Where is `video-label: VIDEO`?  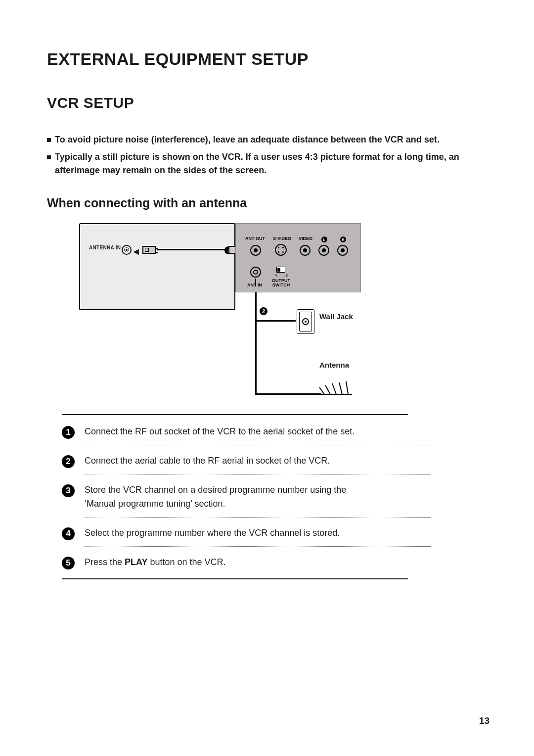
video-label: VIDEO is located at coordinates (306, 238).